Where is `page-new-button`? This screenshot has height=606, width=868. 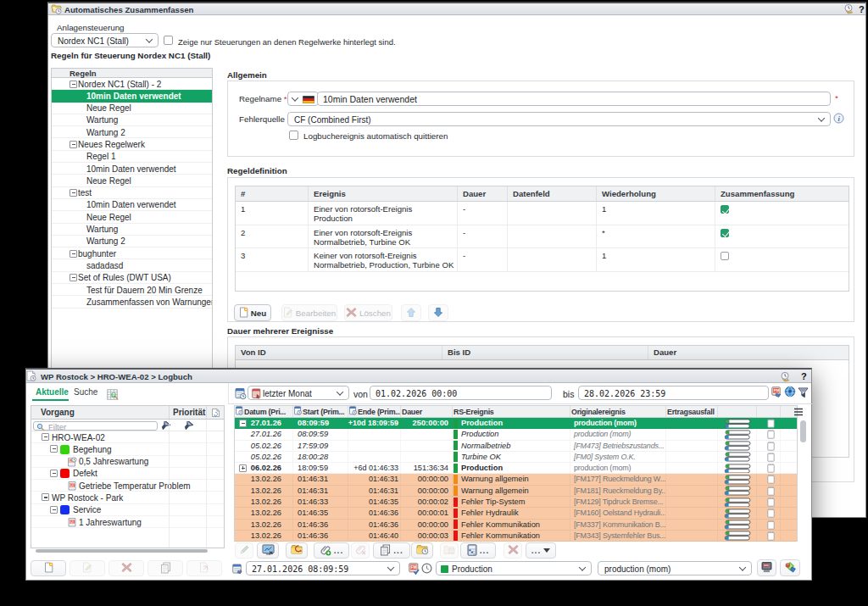 page-new-button is located at coordinates (48, 568).